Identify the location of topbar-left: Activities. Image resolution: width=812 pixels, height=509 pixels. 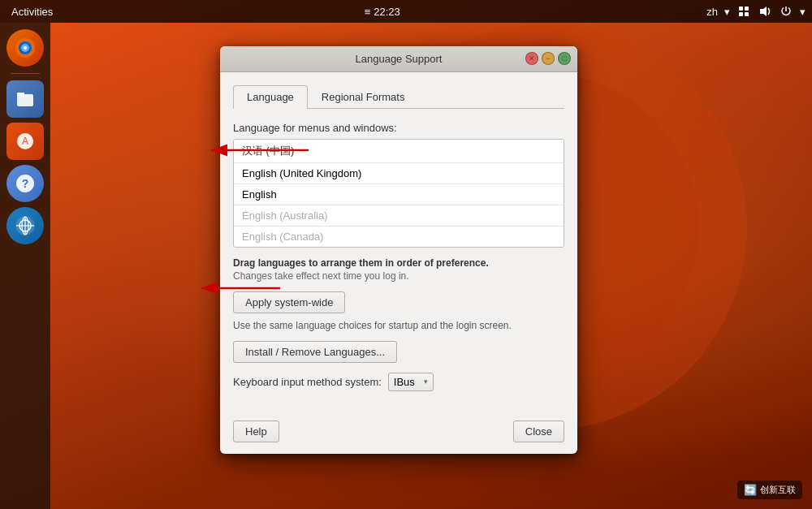
(32, 11).